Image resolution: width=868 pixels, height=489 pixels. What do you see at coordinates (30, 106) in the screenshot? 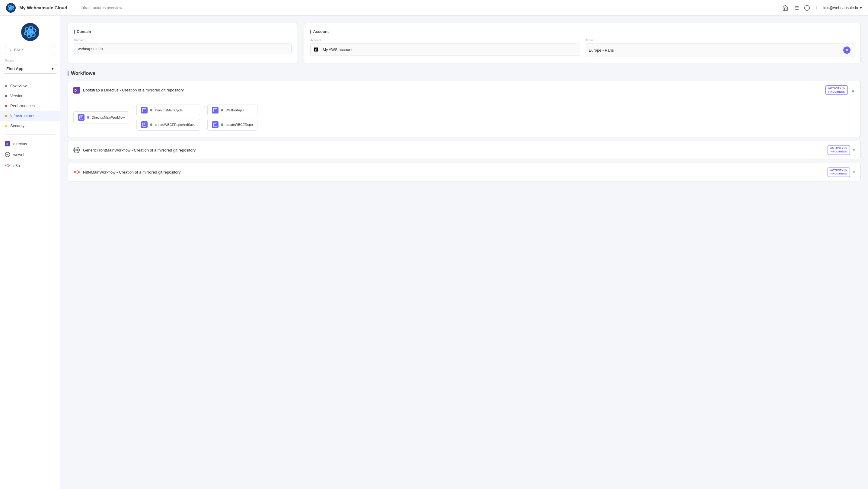
I see `sidebar-item-performances: Performances` at bounding box center [30, 106].